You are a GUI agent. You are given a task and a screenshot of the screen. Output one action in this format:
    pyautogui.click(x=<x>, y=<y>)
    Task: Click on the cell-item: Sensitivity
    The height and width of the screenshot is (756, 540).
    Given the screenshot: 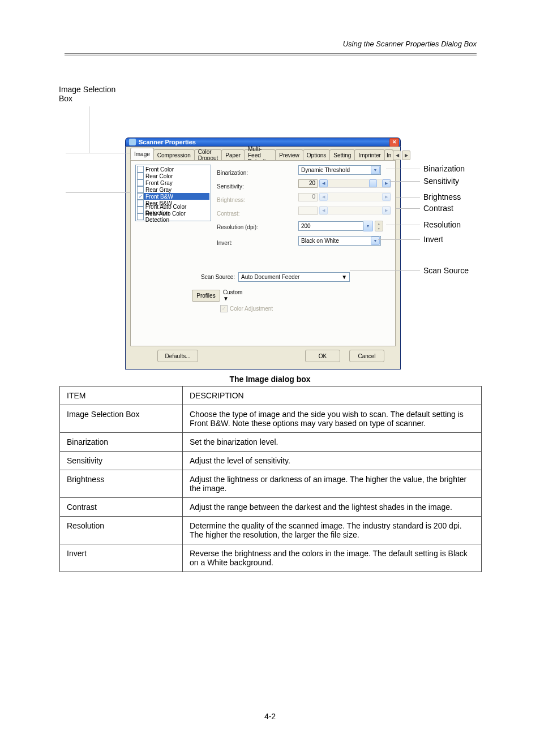 What is the action you would take?
    pyautogui.click(x=121, y=461)
    